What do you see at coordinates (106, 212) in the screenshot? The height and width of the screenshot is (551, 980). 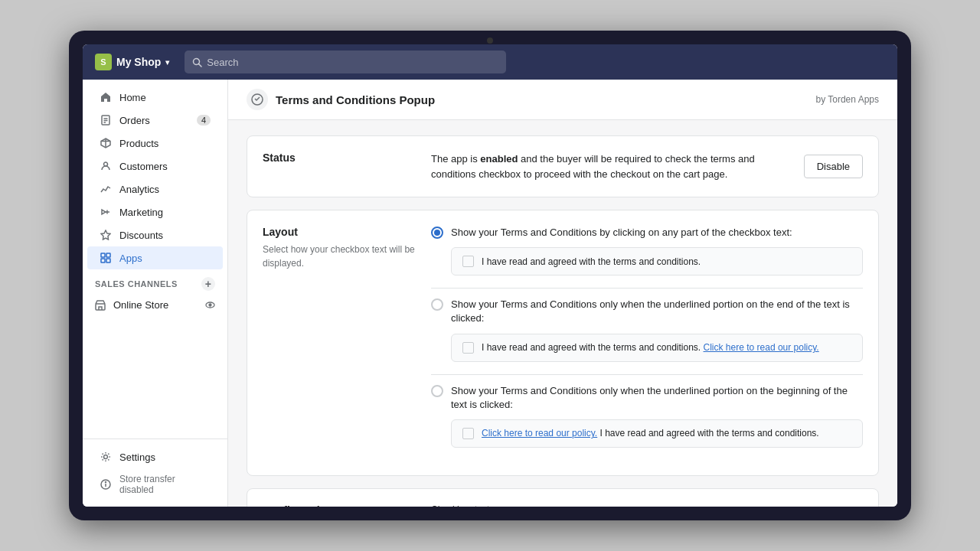 I see `marketing-icon` at bounding box center [106, 212].